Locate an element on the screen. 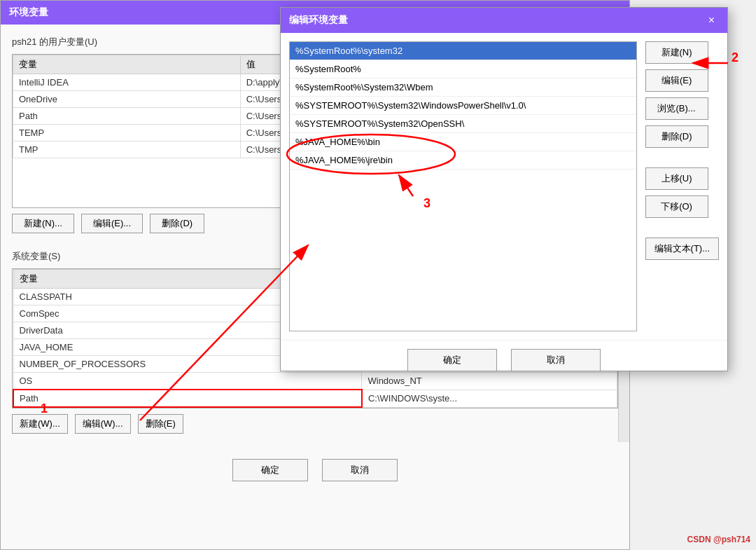 The height and width of the screenshot is (550, 756). env-window-title: 环境变量 is located at coordinates (29, 12).